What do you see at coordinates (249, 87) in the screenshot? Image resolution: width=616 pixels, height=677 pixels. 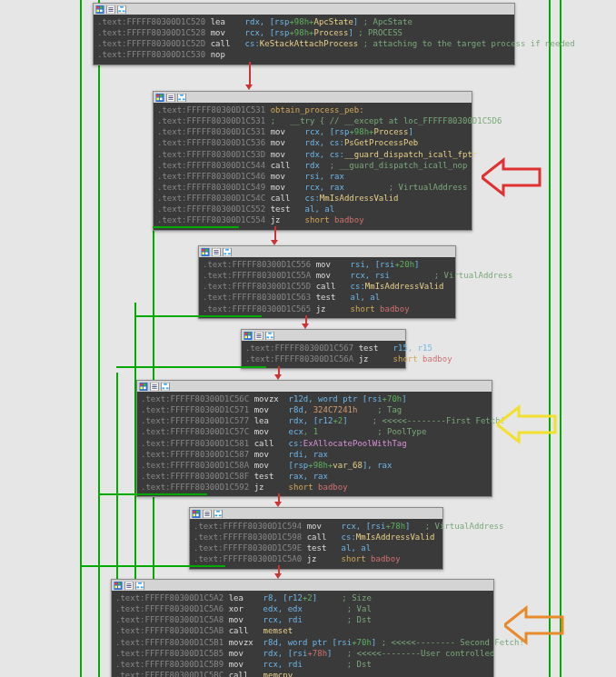 I see `arrowhead` at bounding box center [249, 87].